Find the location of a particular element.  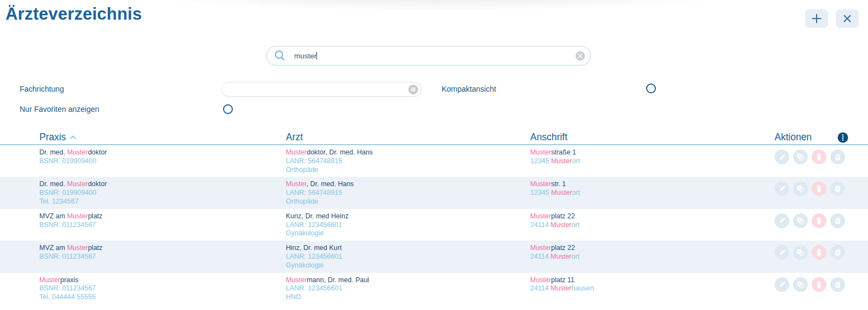

praxis-cell: MusterpraxisBSNR: 011234567Tel. 044444 5… is located at coordinates (163, 289).